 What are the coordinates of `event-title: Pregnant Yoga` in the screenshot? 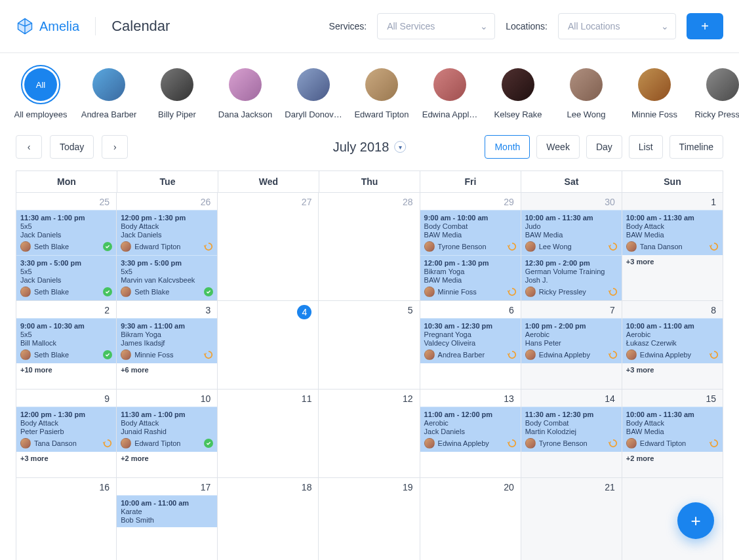 It's located at (471, 334).